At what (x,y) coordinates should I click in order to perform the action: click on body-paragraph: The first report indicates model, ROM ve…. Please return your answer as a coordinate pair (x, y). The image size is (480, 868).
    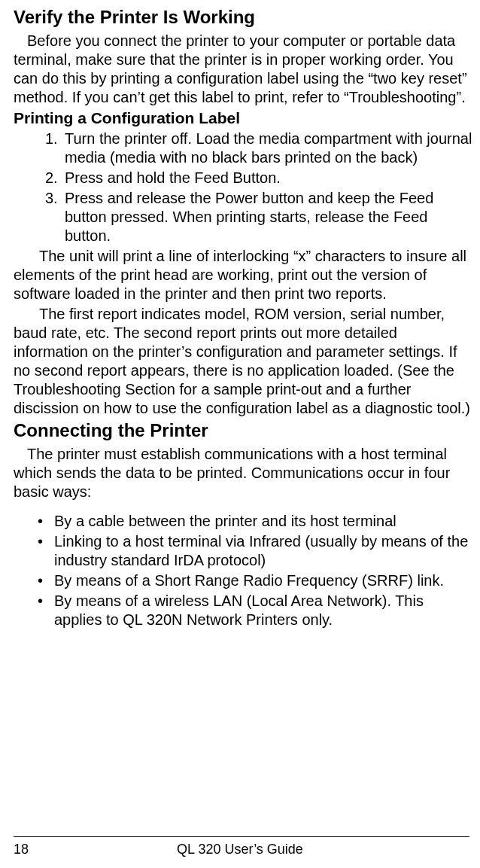
    Looking at the image, I should click on (244, 361).